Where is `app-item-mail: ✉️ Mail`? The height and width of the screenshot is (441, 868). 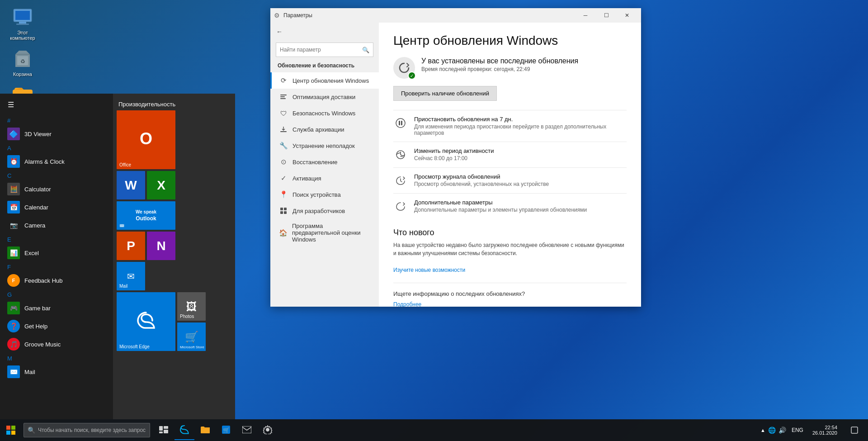 app-item-mail: ✉️ Mail is located at coordinates (57, 372).